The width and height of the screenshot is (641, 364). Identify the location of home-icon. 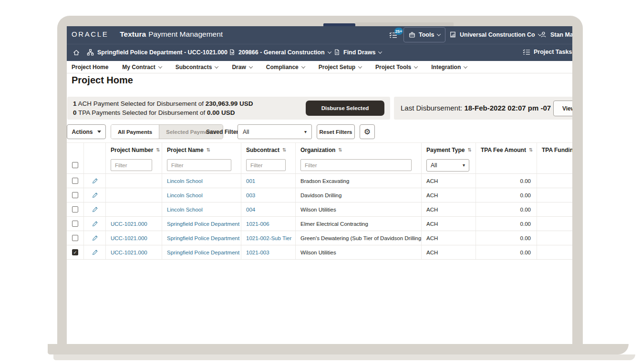
(76, 52).